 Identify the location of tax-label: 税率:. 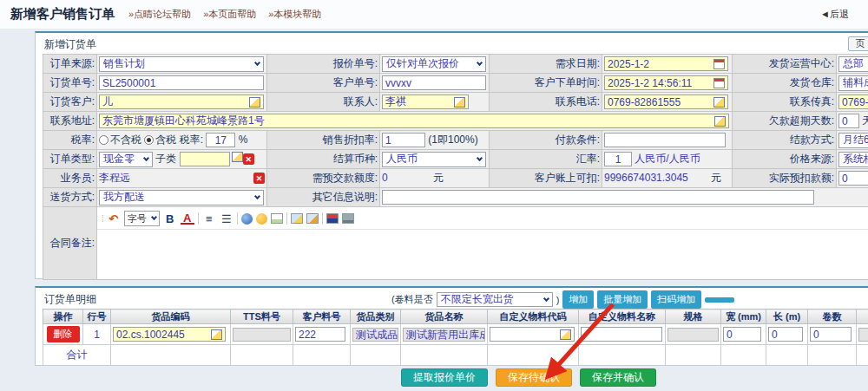
(70, 140).